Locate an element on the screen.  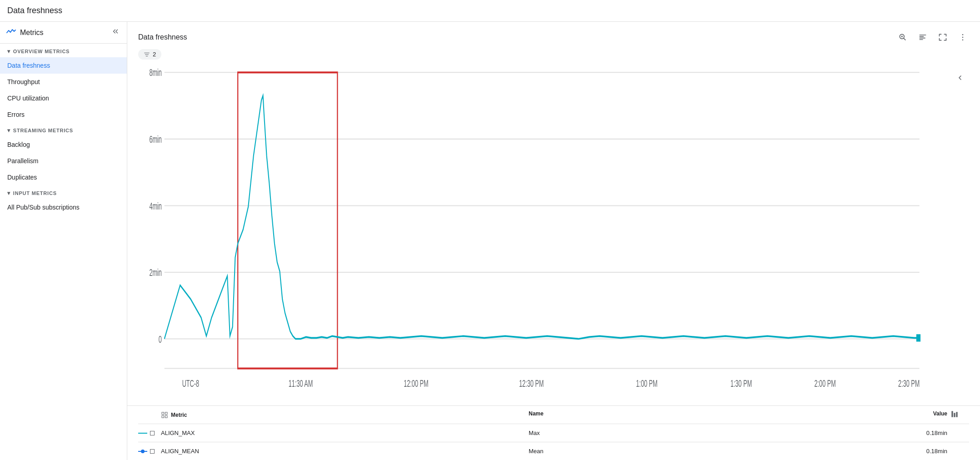
svg-text: 1:00 PM is located at coordinates (646, 384).